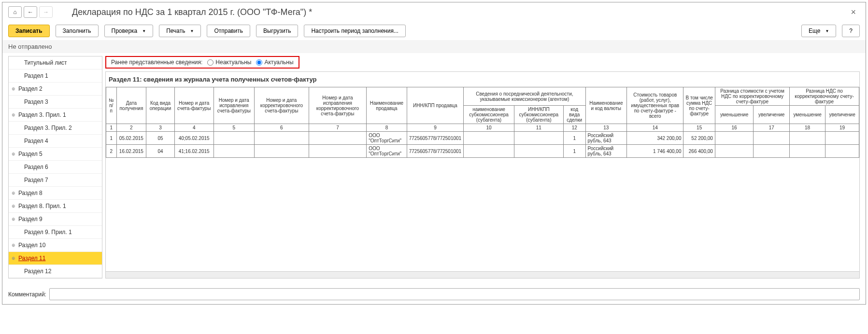  What do you see at coordinates (30, 89) in the screenshot?
I see `sidebar-item-label: Раздел 2` at bounding box center [30, 89].